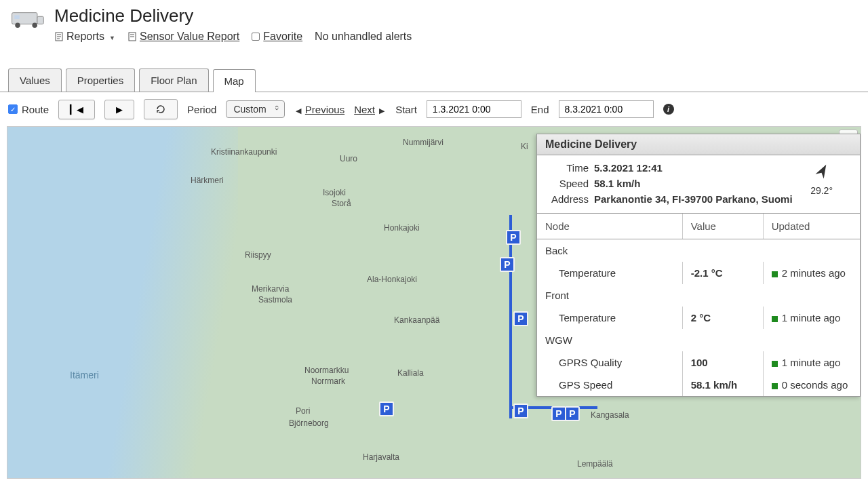  I want to click on favorite-label: Favorite, so click(283, 37).